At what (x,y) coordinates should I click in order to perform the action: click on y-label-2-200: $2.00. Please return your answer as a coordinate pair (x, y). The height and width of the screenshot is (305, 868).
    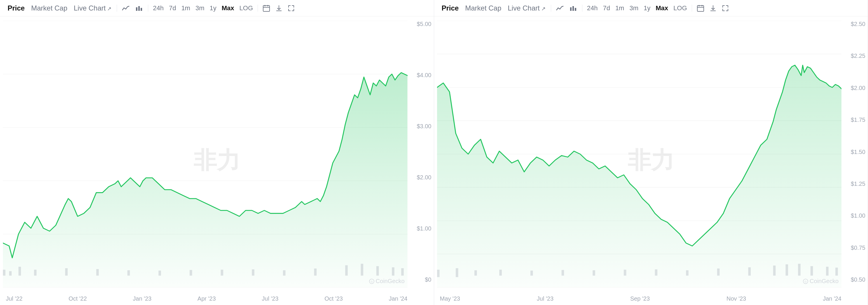
    Looking at the image, I should click on (855, 88).